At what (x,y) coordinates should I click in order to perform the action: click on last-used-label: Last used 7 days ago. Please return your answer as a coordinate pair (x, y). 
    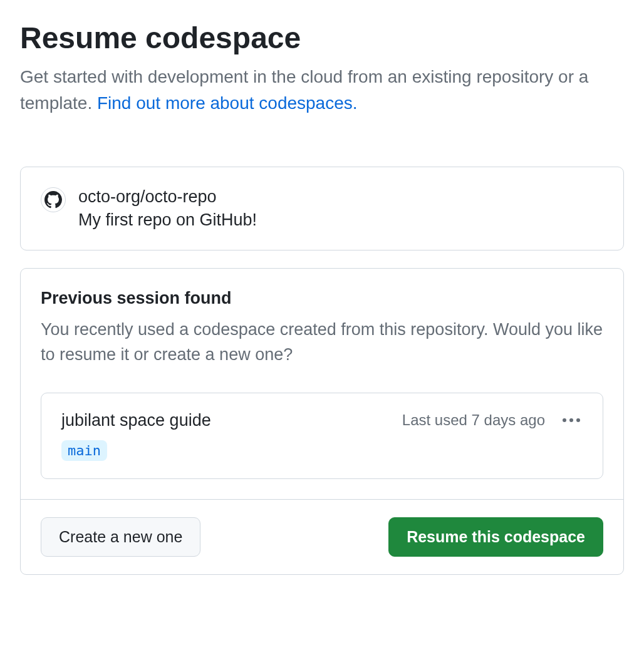
    Looking at the image, I should click on (474, 420).